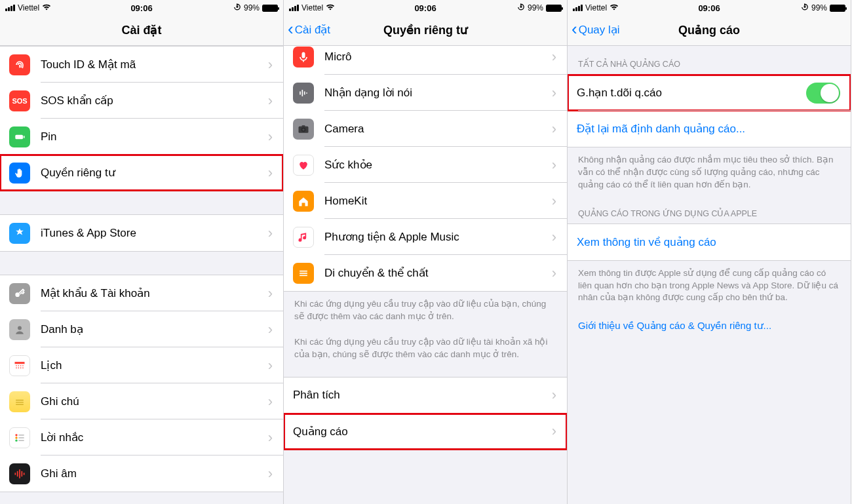 The width and height of the screenshot is (852, 504). Describe the element at coordinates (425, 309) in the screenshot. I see `privacy-footer-1: Khi các ứng dụng yêu cầu truy cập vào dữ…` at that location.